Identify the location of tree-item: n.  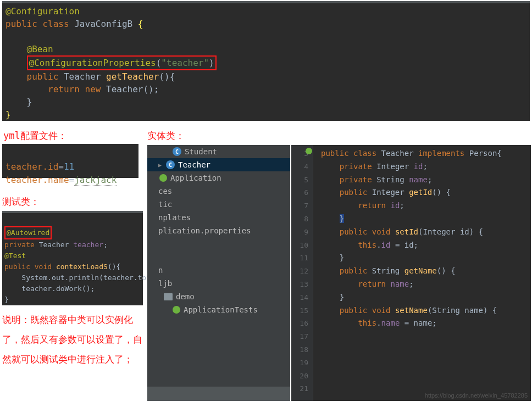
(219, 270).